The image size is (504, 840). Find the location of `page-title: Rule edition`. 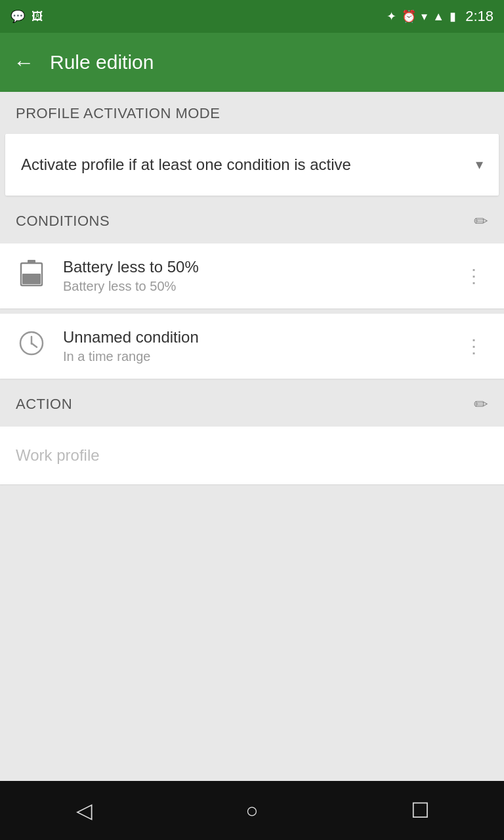

page-title: Rule edition is located at coordinates (102, 62).